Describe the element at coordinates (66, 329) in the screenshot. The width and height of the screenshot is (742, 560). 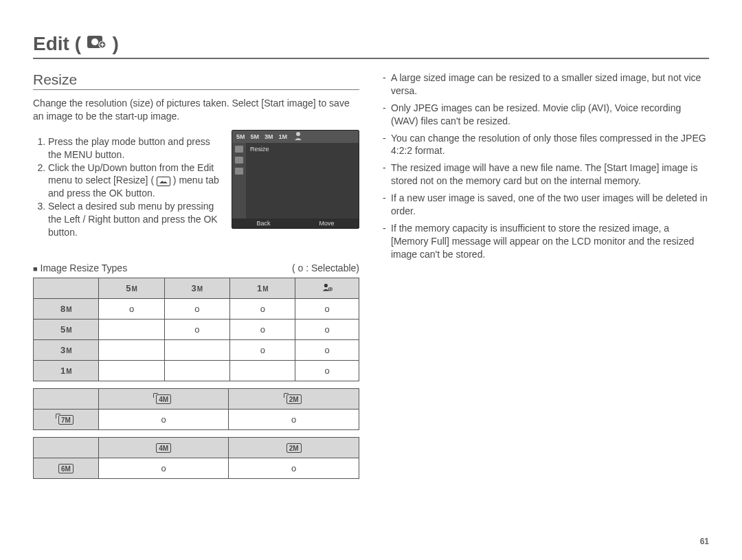
I see `row-5m: 5M` at that location.